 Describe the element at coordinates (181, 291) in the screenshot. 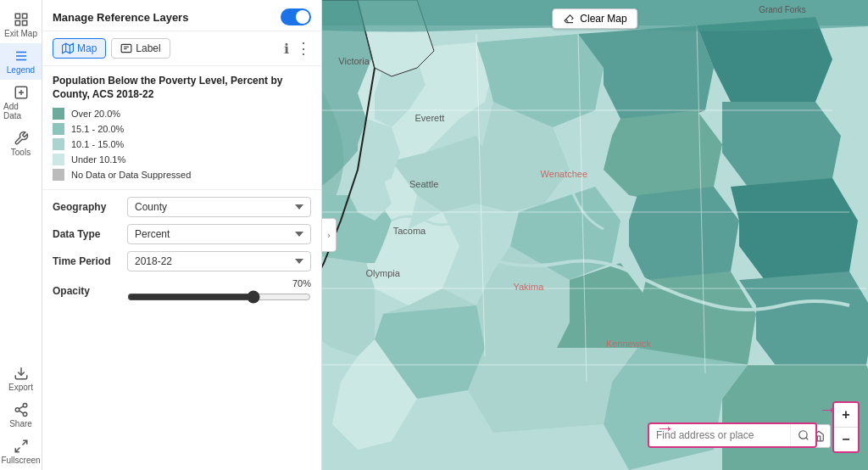

I see `opacity-control: Opacity 70%` at that location.